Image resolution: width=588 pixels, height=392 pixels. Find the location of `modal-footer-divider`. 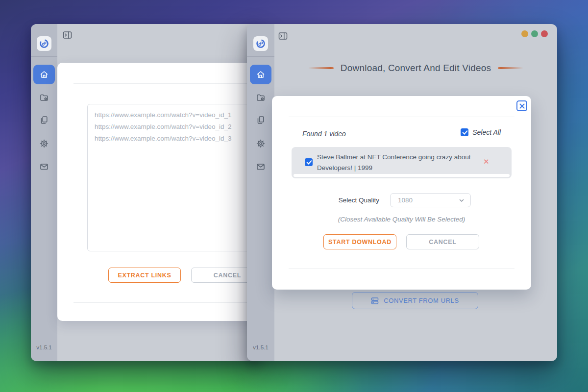

modal-footer-divider is located at coordinates (402, 269).